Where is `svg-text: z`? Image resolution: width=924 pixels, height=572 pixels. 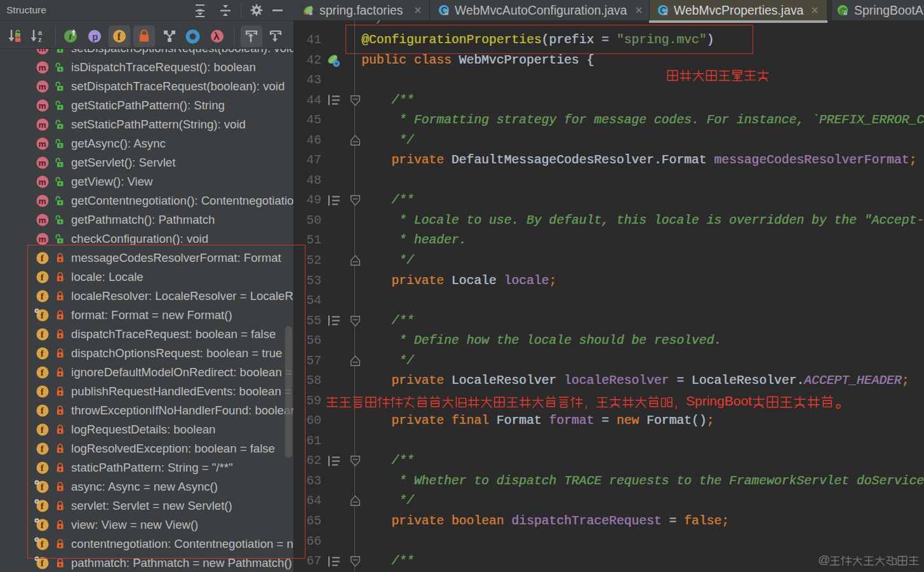 svg-text: z is located at coordinates (40, 39).